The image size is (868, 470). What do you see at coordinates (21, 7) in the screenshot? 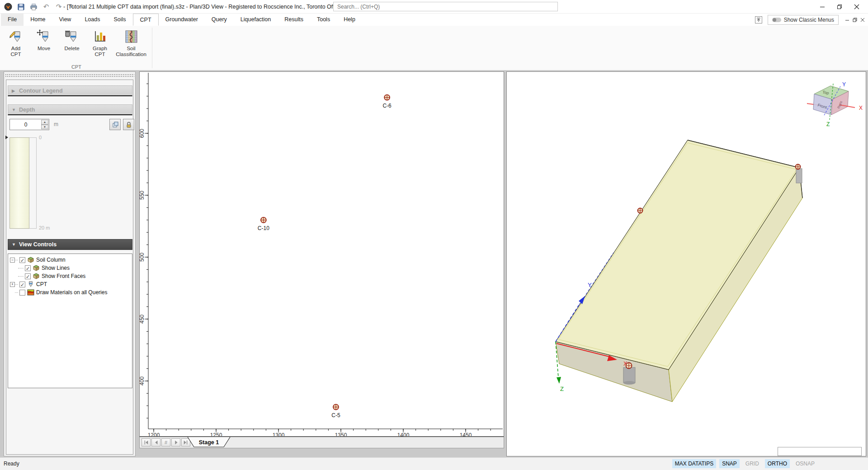
I see `save-icon` at bounding box center [21, 7].